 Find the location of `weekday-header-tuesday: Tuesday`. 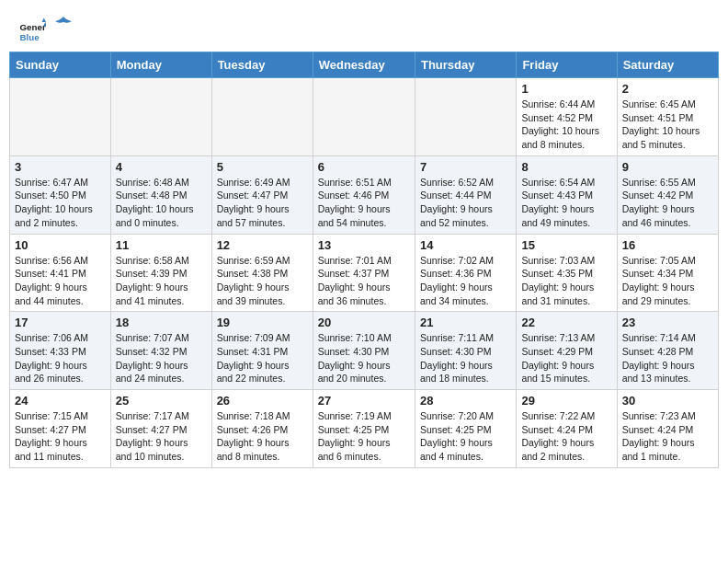

weekday-header-tuesday: Tuesday is located at coordinates (262, 65).